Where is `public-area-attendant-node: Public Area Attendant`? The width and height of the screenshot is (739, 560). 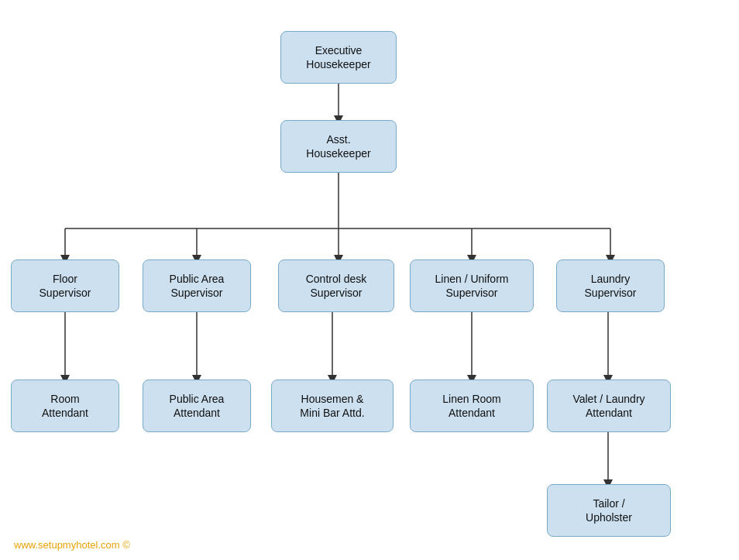 public-area-attendant-node: Public Area Attendant is located at coordinates (197, 406).